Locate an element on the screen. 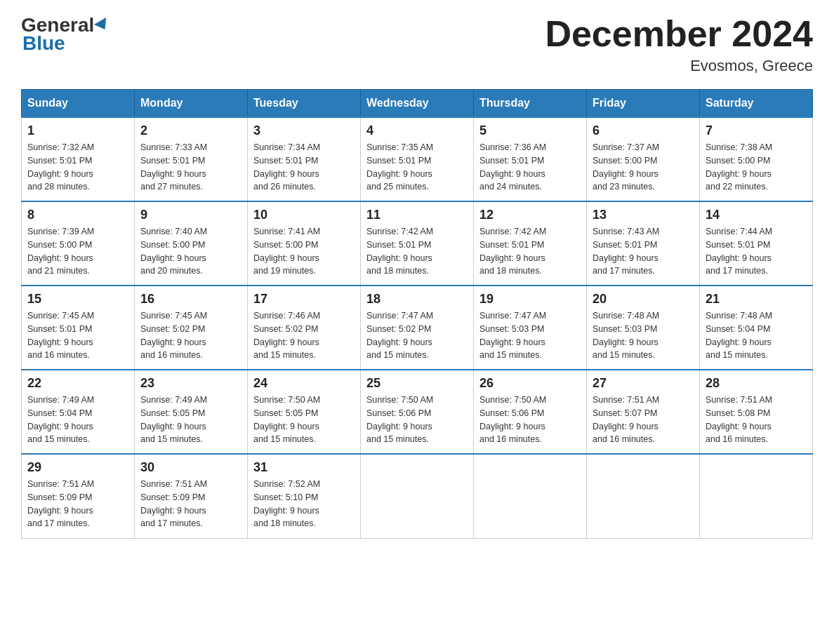  day-info: Sunrise: 7:44 AMSunset: 5:01 PMDaylight:… is located at coordinates (756, 251).